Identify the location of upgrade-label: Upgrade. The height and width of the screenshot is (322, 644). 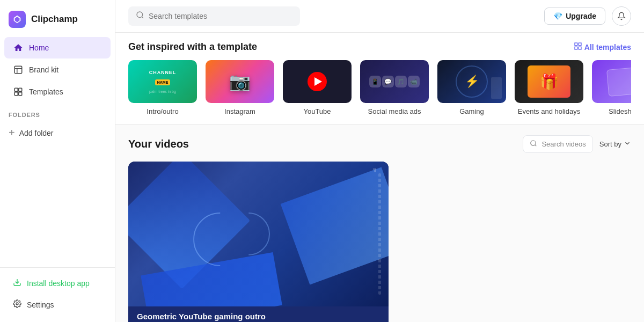
(581, 16).